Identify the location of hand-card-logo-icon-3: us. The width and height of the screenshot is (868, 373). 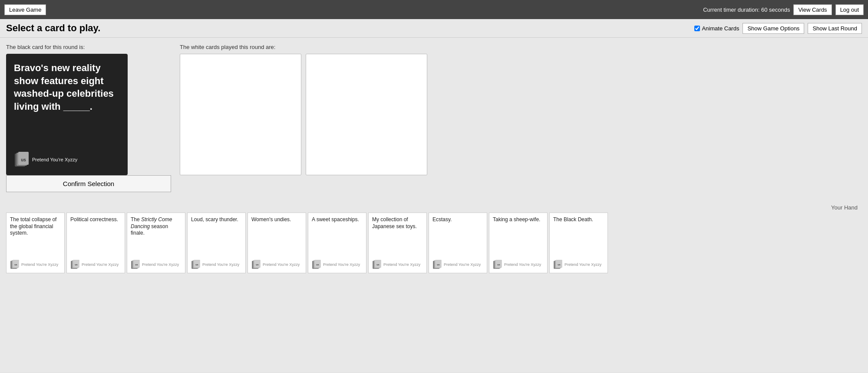
(196, 265).